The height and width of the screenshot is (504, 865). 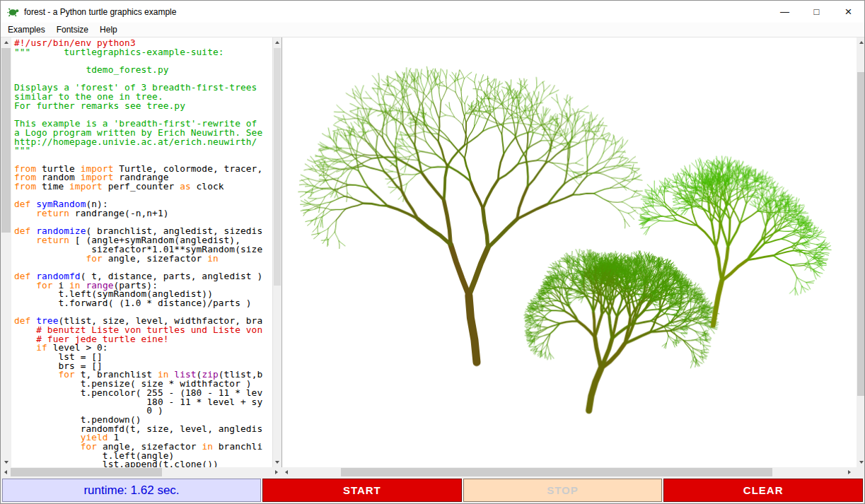 I want to click on code-line: for angle, sizefactor in, so click(x=143, y=259).